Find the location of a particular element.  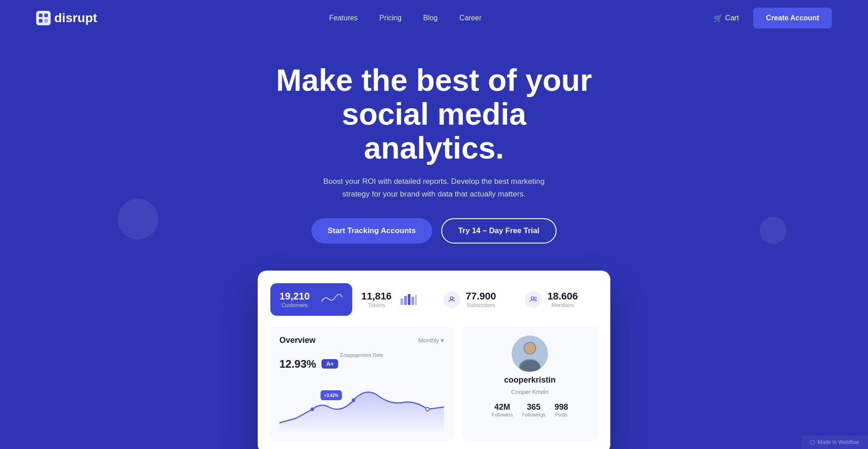

dashboard-body: Overview Monthly ▾ Enagagement Rate 12.9… is located at coordinates (434, 384).